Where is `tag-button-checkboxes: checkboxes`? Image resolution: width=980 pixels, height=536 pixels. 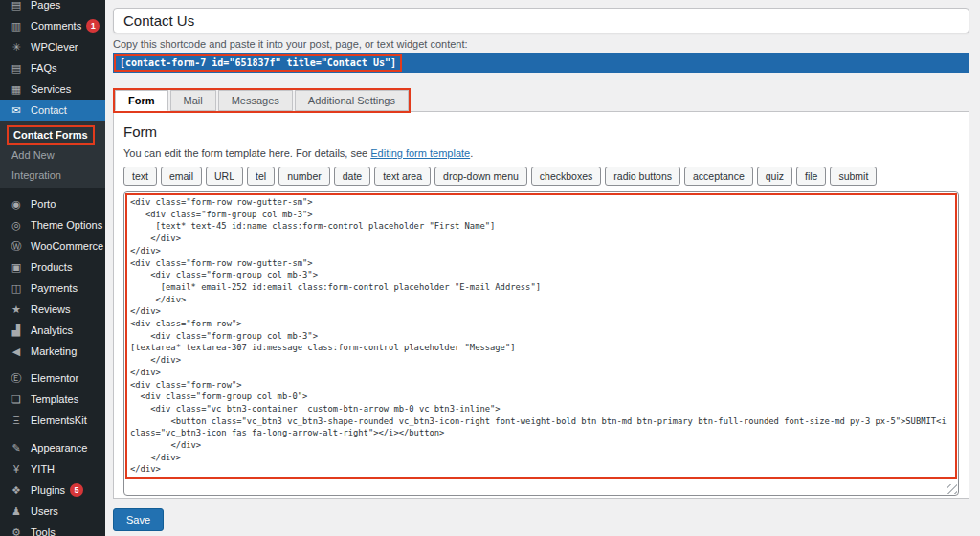
tag-button-checkboxes: checkboxes is located at coordinates (567, 176).